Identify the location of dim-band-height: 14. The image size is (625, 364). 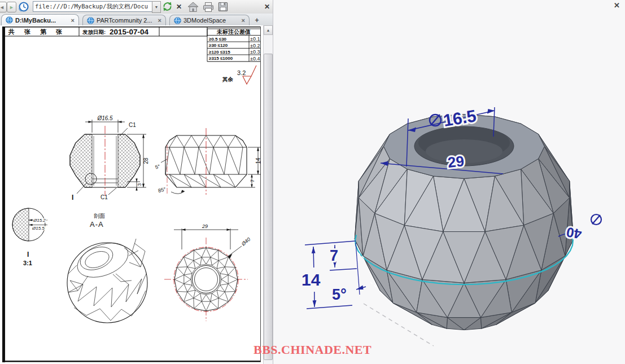
(311, 280).